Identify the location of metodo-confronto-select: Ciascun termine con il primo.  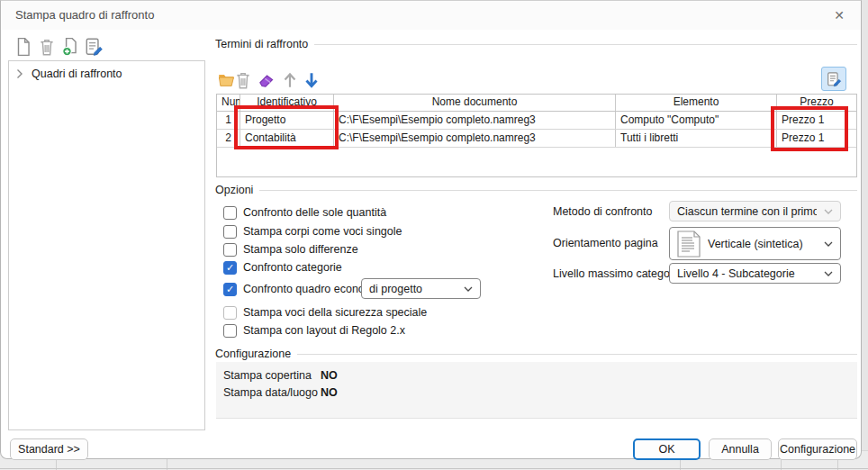
(755, 211).